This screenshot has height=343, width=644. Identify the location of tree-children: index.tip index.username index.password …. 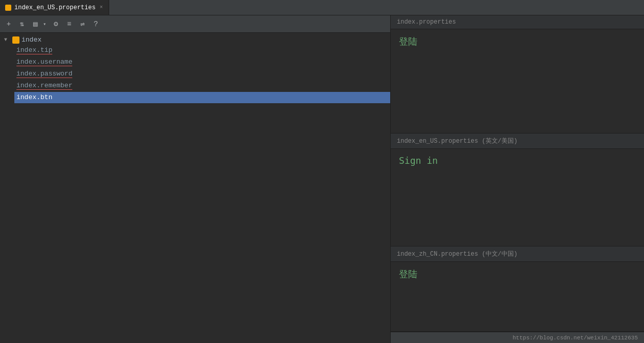
(195, 74).